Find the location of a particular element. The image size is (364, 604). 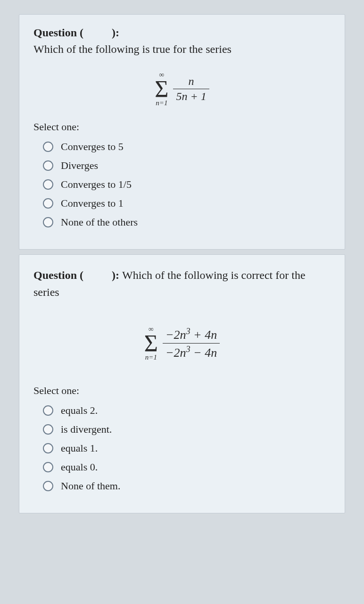

question-2-header: Question (): Which of the following is c… is located at coordinates (182, 284).